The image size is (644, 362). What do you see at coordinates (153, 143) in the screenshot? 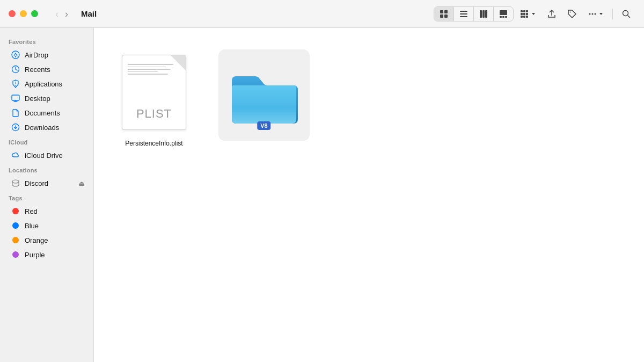
I see `plist-file-name: PersistenceInfo.plist` at bounding box center [153, 143].